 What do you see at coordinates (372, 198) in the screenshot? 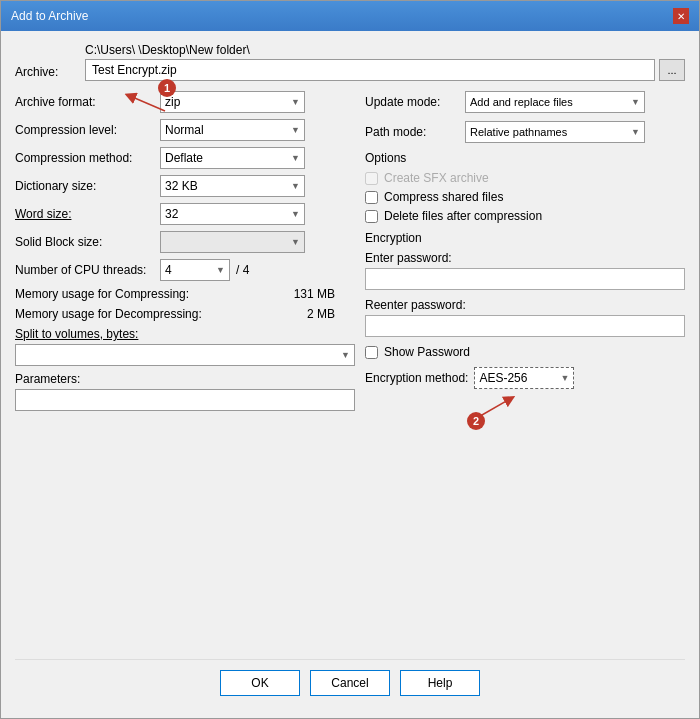
I see `compress-shared-checkbox` at bounding box center [372, 198].